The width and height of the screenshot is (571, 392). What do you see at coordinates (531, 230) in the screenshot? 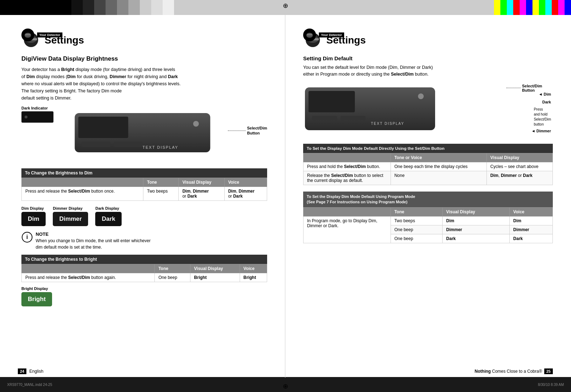
I see `td-r2-voice2: Dimmer` at bounding box center [531, 230].